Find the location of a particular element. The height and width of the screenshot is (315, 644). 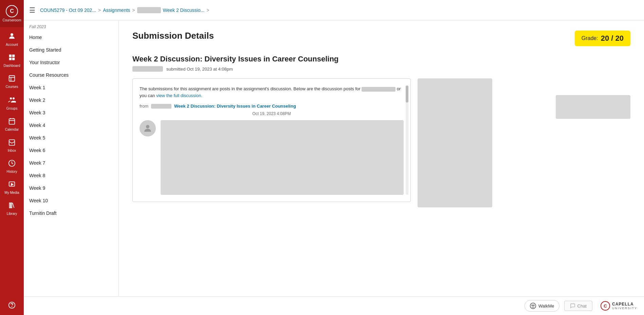

top-bar: ☰ COUN5279 - Oct 09 202... > Assignments… is located at coordinates (334, 10).